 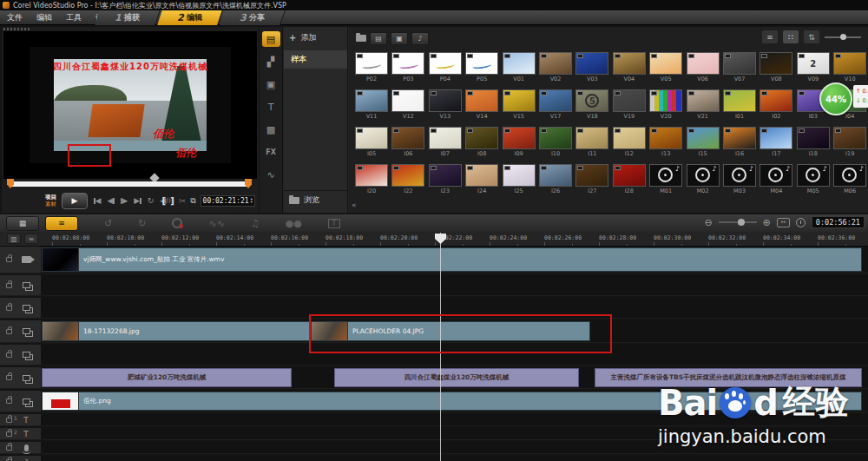 What do you see at coordinates (556, 63) in the screenshot?
I see `thumbnail-V02` at bounding box center [556, 63].